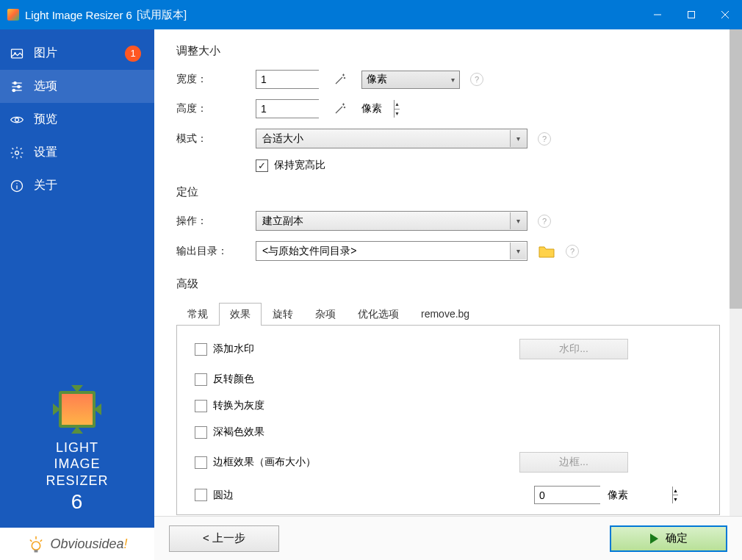 This screenshot has width=742, height=560. Describe the element at coordinates (201, 495) in the screenshot. I see `rounded-checkbox` at that location.